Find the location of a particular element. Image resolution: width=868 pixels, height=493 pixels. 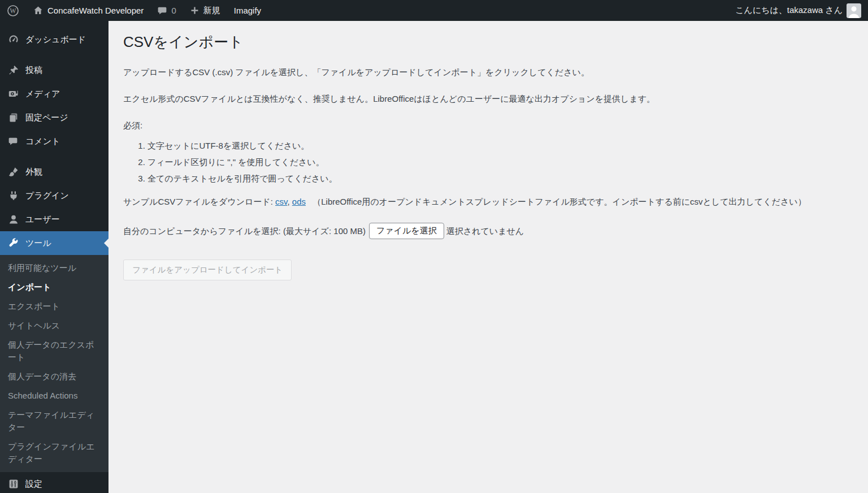

excel-compat-note: エクセル形式のCSVファイルとは互換性がなく、推奨しません。LibreOffic… is located at coordinates (488, 99).